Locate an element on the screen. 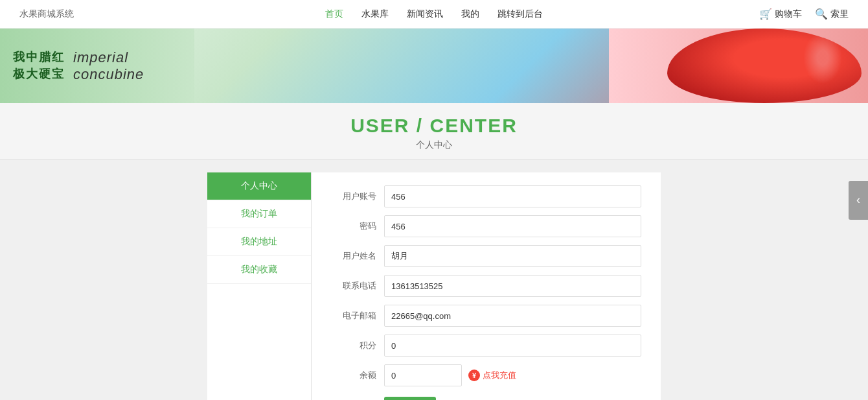  label-points: 积分 is located at coordinates (354, 346).